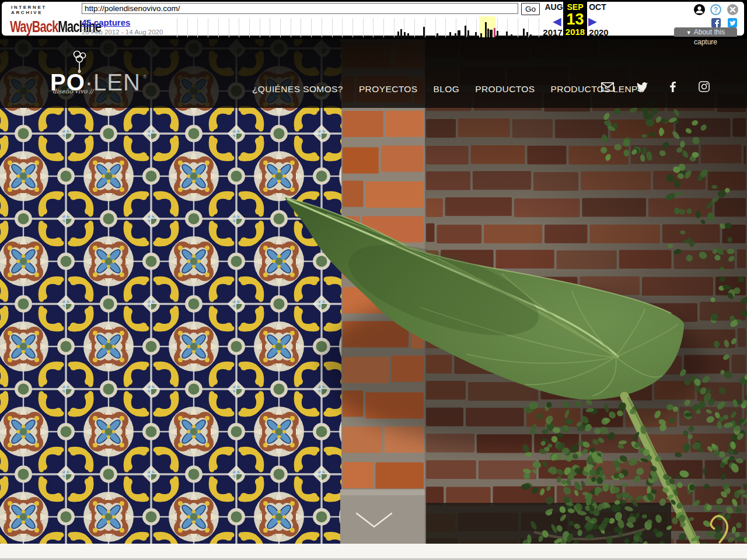 This screenshot has height=560, width=747. Describe the element at coordinates (642, 87) in the screenshot. I see `twitter-icon` at that location.